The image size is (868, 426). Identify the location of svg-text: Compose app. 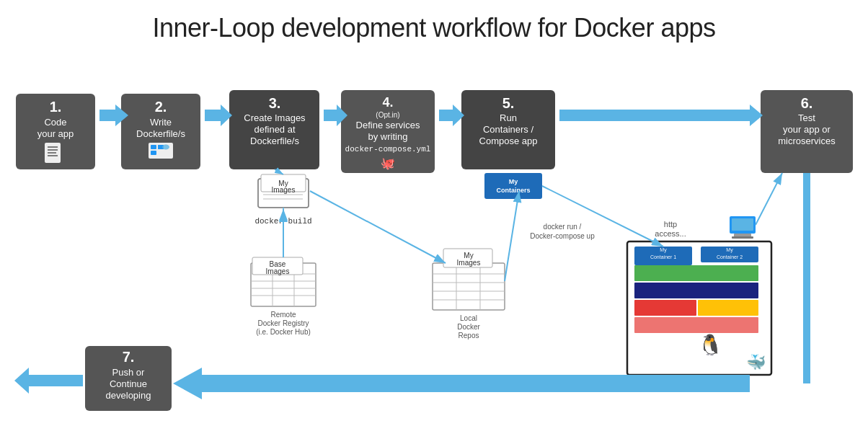
(509, 141).